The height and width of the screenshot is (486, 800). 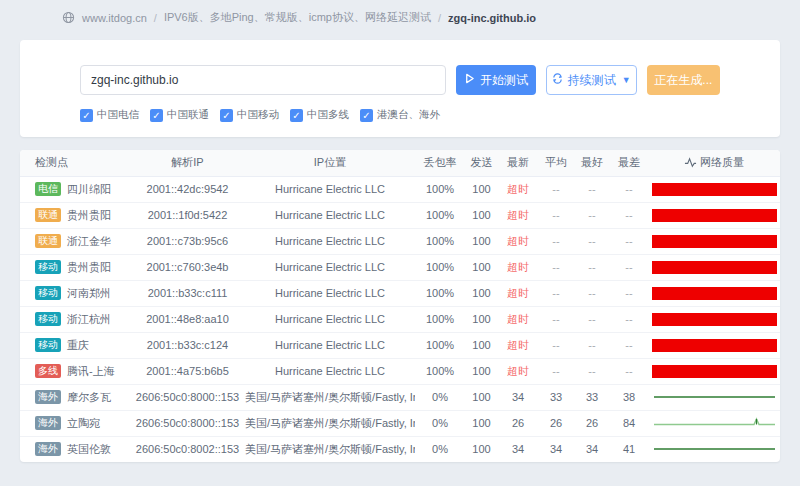 What do you see at coordinates (400, 115) in the screenshot?
I see `isp-checkbox: ✓港澳台、海外` at bounding box center [400, 115].